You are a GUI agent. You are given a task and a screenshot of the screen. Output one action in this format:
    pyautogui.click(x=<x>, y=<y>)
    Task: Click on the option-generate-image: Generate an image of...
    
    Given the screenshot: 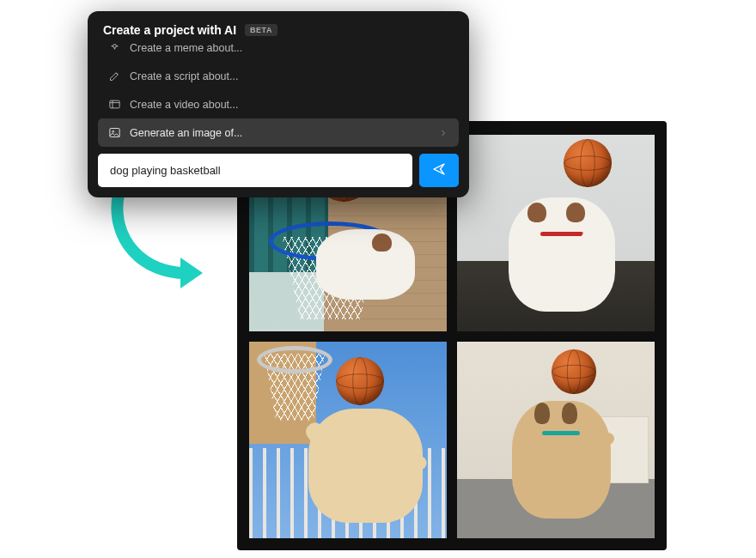 What is the action you would take?
    pyautogui.click(x=278, y=132)
    